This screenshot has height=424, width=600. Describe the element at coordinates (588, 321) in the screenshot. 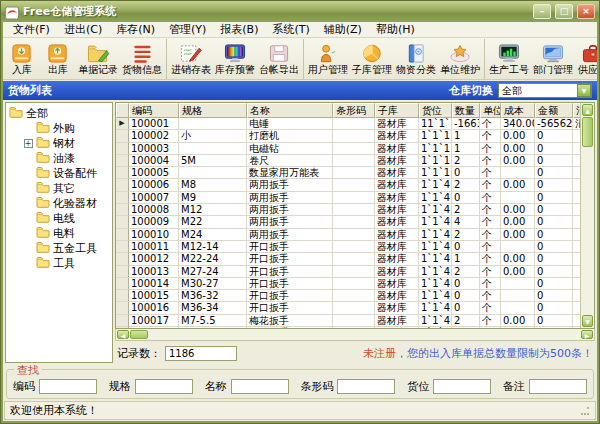

I see `scroll-down-icon: ▼` at that location.